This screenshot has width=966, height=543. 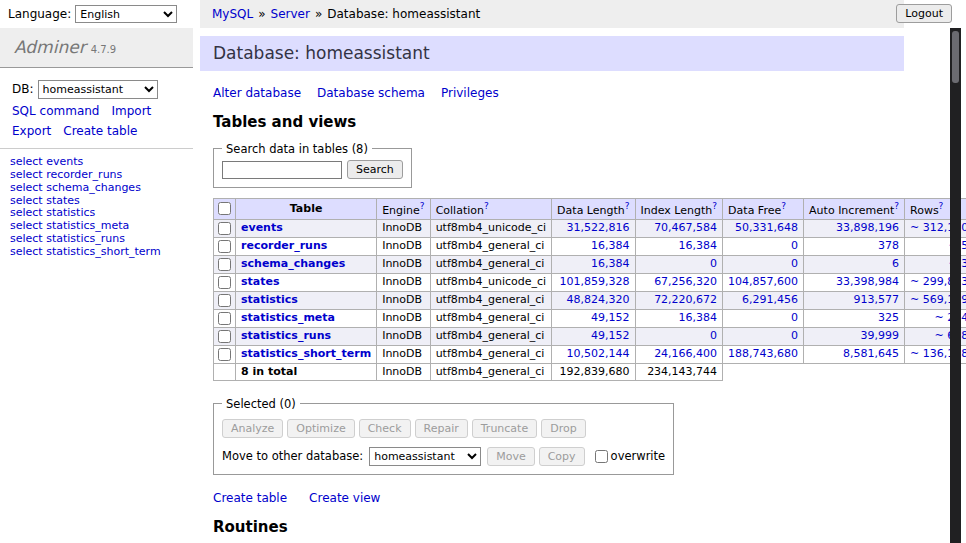 What do you see at coordinates (288, 318) in the screenshot?
I see `table-name-link: statistics_meta` at bounding box center [288, 318].